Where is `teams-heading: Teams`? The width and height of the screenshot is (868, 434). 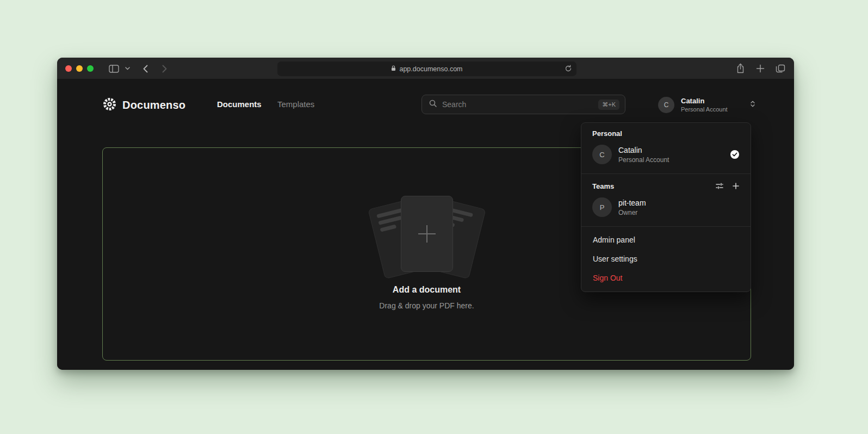 teams-heading: Teams is located at coordinates (603, 186).